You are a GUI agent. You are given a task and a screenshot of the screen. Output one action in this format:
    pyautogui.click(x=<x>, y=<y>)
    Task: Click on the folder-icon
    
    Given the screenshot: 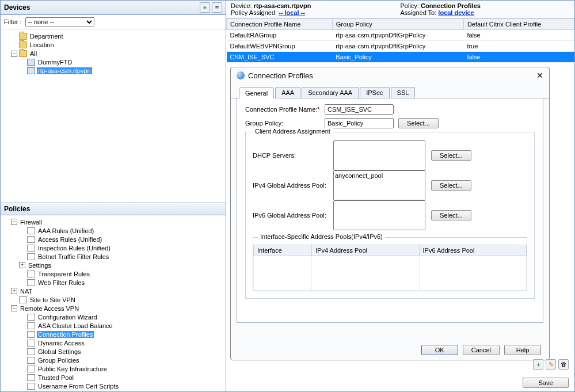 What is the action you would take?
    pyautogui.click(x=23, y=36)
    